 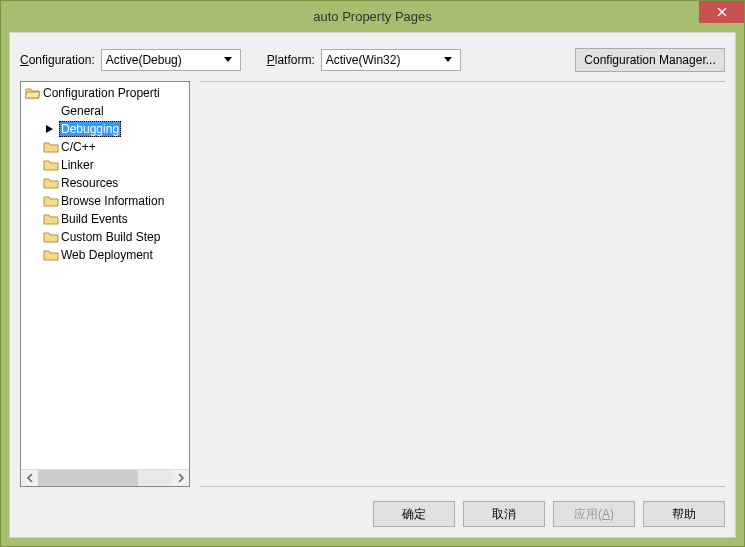 What do you see at coordinates (82, 111) in the screenshot?
I see `tree-item-label: General` at bounding box center [82, 111].